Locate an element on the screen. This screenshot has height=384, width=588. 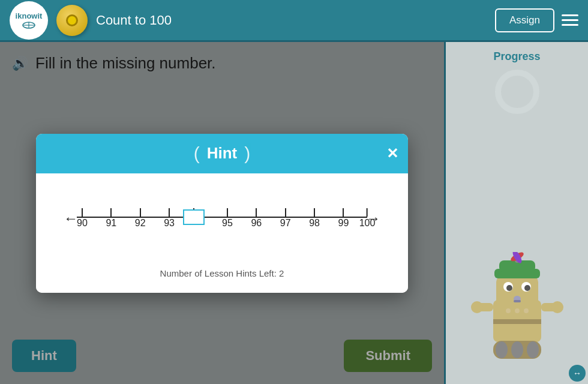
assign-button: Assign is located at coordinates (524, 20).